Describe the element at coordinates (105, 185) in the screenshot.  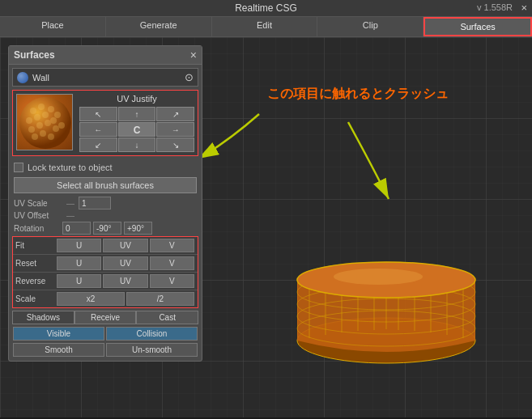
I see `select-all-button: Select all brush surfaces` at that location.